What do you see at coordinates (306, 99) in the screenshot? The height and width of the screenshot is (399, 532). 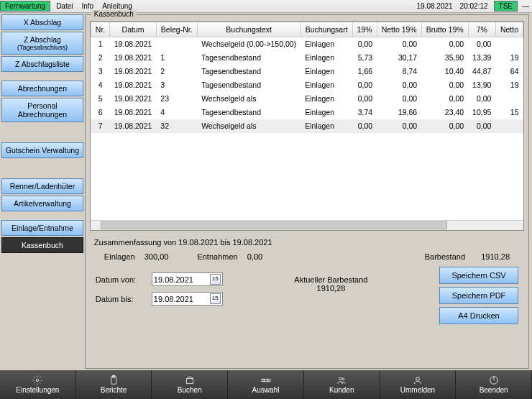 I see `table-row: 519.08.202123Wechselgeld alsEinlagen0,00…` at bounding box center [306, 99].